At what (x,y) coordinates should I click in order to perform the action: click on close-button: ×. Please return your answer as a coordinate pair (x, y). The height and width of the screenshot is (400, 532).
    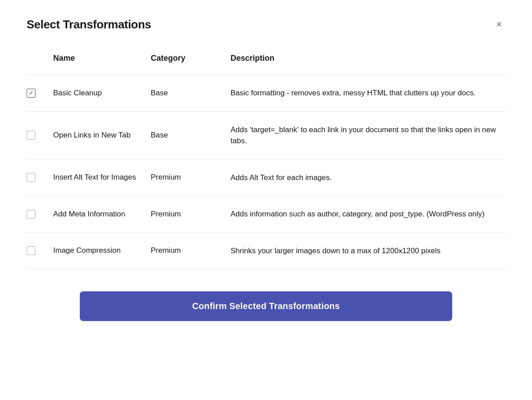
    Looking at the image, I should click on (499, 24).